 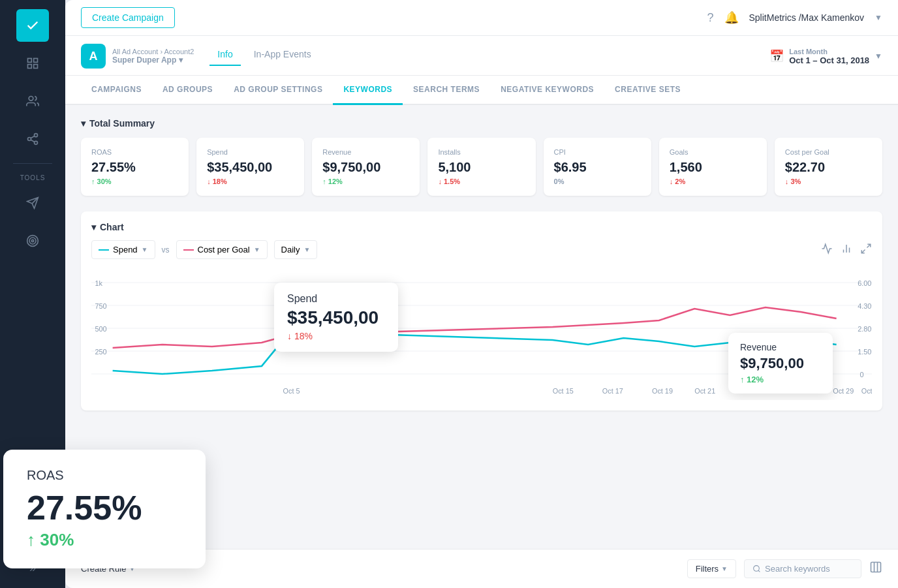 I want to click on svg-text: 1k, so click(x=99, y=283).